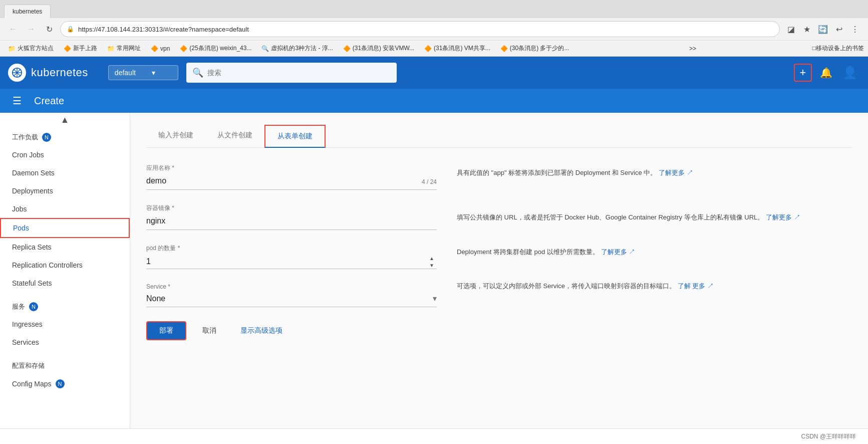 The width and height of the screenshot is (868, 444). Describe the element at coordinates (209, 331) in the screenshot. I see `cancel-button: 取消` at that location.